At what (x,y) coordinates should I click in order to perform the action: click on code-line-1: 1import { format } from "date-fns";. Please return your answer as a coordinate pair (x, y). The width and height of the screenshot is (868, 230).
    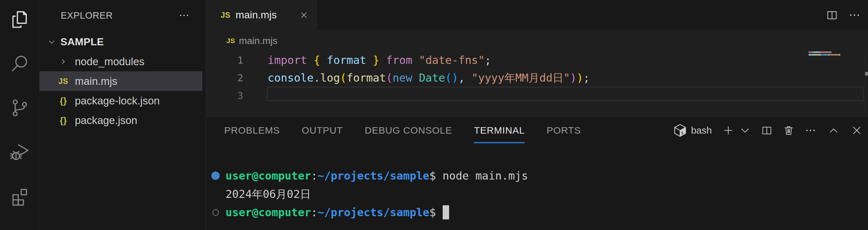
    Looking at the image, I should click on (537, 60).